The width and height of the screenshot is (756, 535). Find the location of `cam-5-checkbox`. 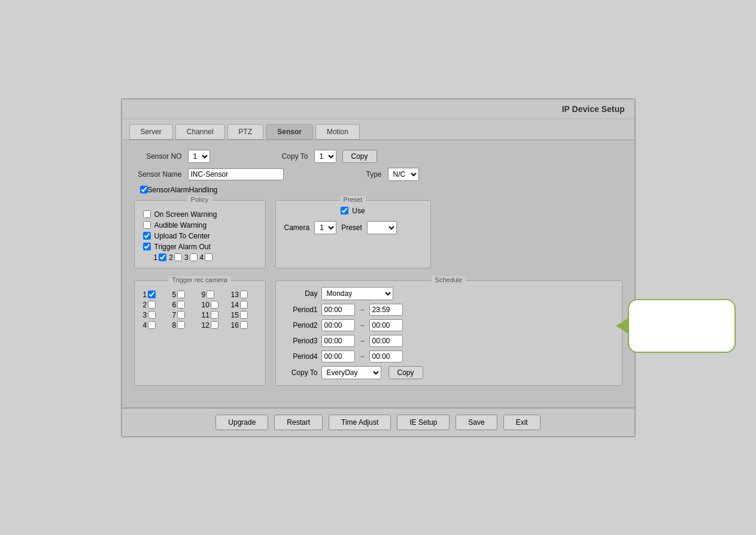

cam-5-checkbox is located at coordinates (181, 295).